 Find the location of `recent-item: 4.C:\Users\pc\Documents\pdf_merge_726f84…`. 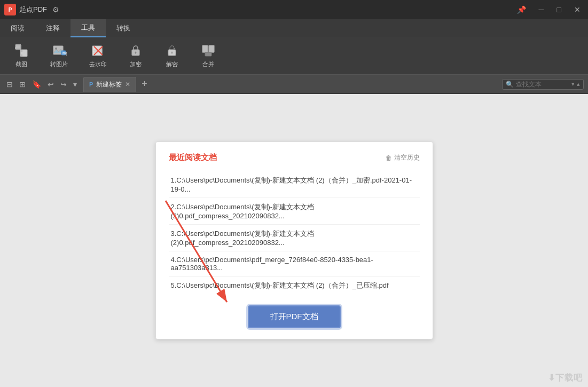

recent-item: 4.C:\Users\pc\Documents\pdf_merge_726f84… is located at coordinates (294, 264).